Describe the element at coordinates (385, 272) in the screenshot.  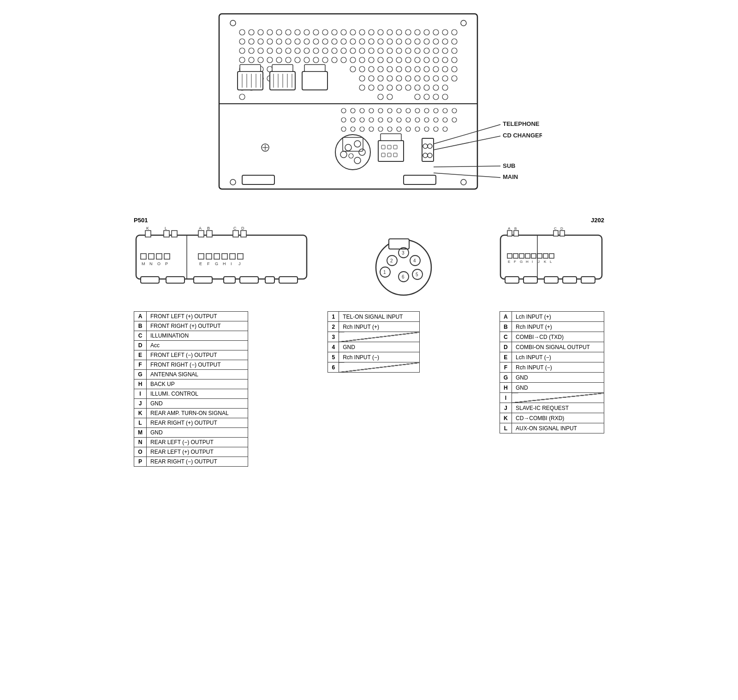
I see `svg-text: 1` at that location.